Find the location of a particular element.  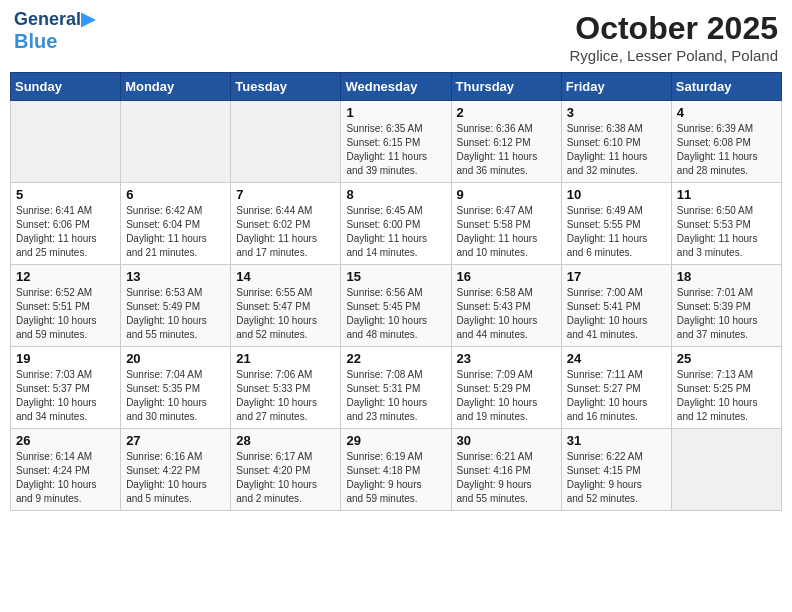

day-info: Sunrise: 6:38 AMSunset: 6:10 PMDaylight:… is located at coordinates (616, 150).